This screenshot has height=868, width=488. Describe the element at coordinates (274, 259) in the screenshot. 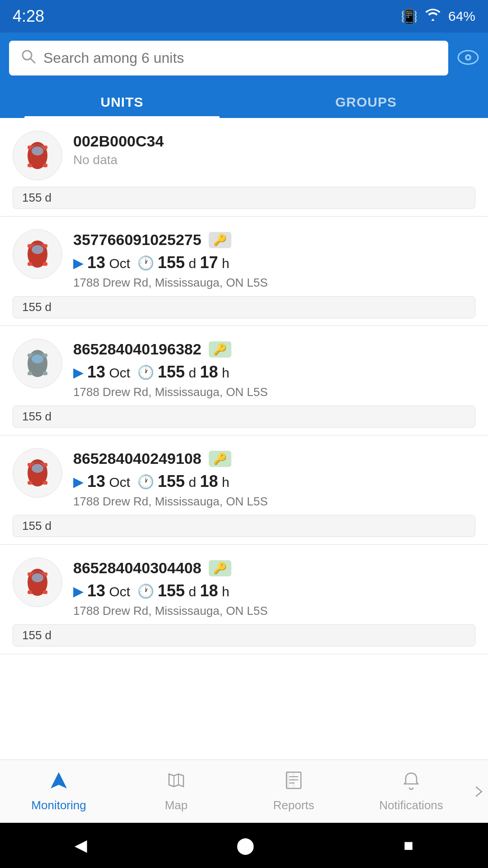

I see `unit-info: 357766091025275 🔑 ▶ 13 Oct 🕐 155 d 17 h` at that location.